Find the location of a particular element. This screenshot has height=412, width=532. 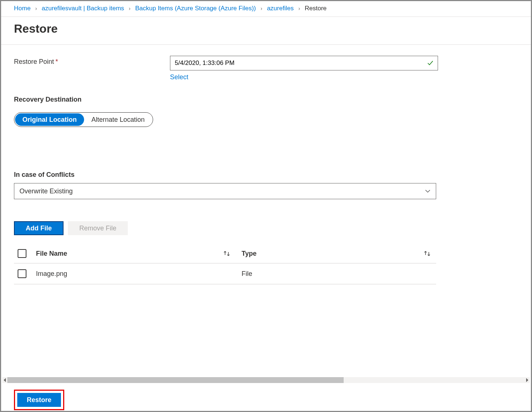

check-icon is located at coordinates (430, 63).